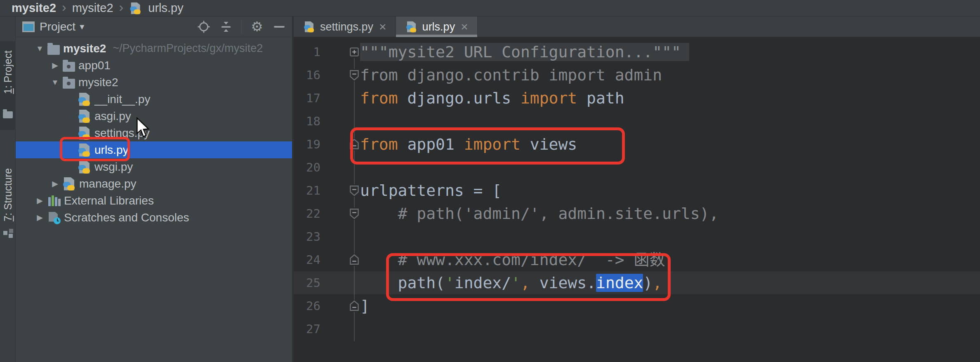 This screenshot has width=980, height=362. What do you see at coordinates (307, 306) in the screenshot?
I see `line-number: 26` at bounding box center [307, 306].